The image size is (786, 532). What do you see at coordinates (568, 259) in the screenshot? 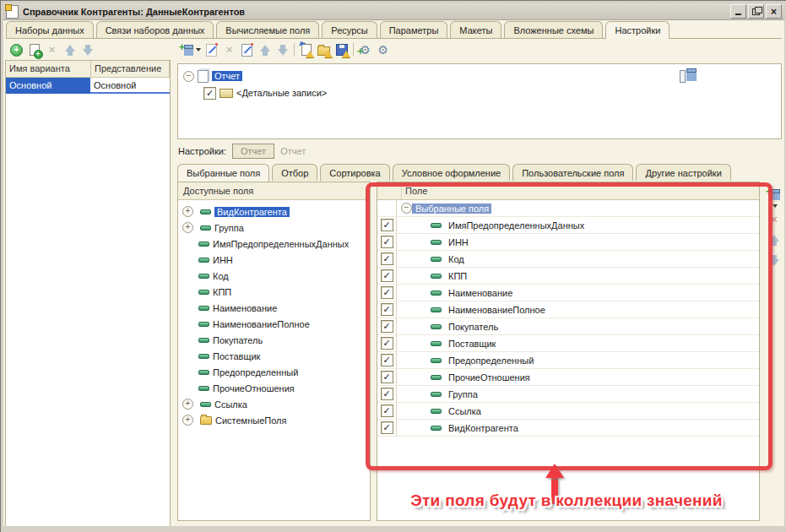
I see `selected-field-row: ✓Код` at bounding box center [568, 259].